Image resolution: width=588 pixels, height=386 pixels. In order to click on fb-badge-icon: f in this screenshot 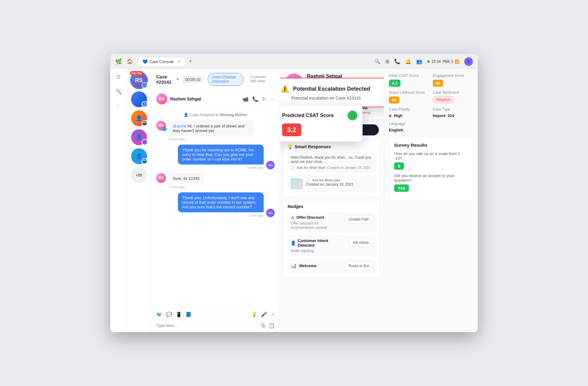, I will do `click(145, 104)`.